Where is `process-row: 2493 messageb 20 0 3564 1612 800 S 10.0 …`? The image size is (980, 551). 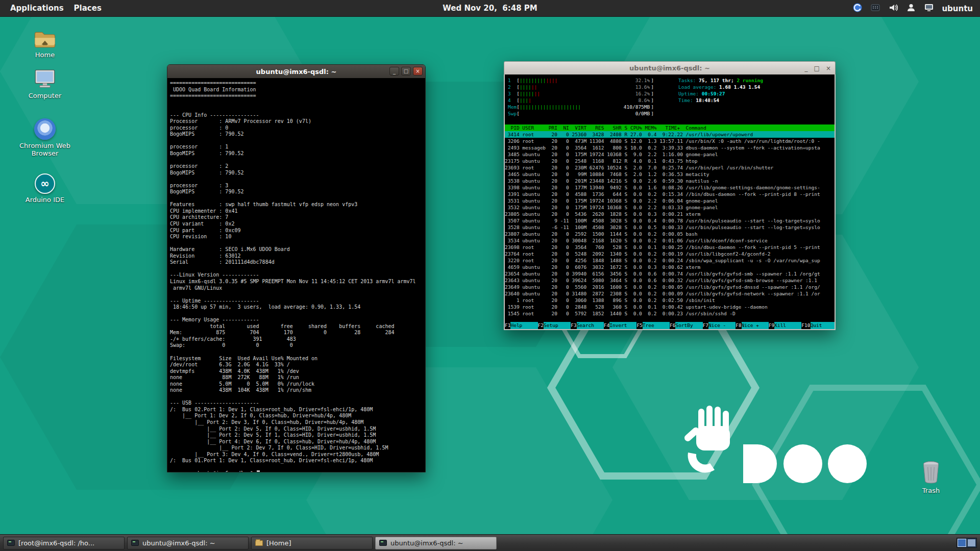 process-row: 2493 messageb 20 0 3564 1612 800 S 10.0 … is located at coordinates (670, 148).